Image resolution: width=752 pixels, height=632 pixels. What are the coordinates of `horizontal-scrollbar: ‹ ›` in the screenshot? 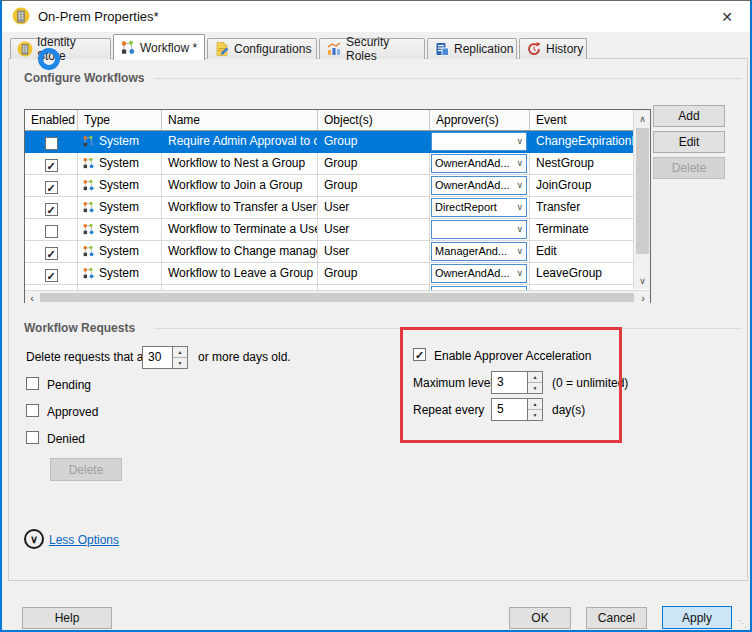 It's located at (338, 296).